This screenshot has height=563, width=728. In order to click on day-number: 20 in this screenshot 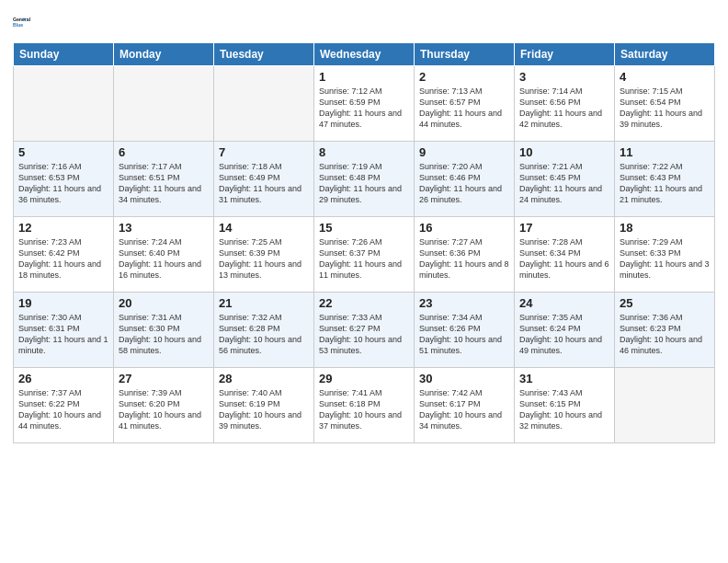, I will do `click(164, 304)`.